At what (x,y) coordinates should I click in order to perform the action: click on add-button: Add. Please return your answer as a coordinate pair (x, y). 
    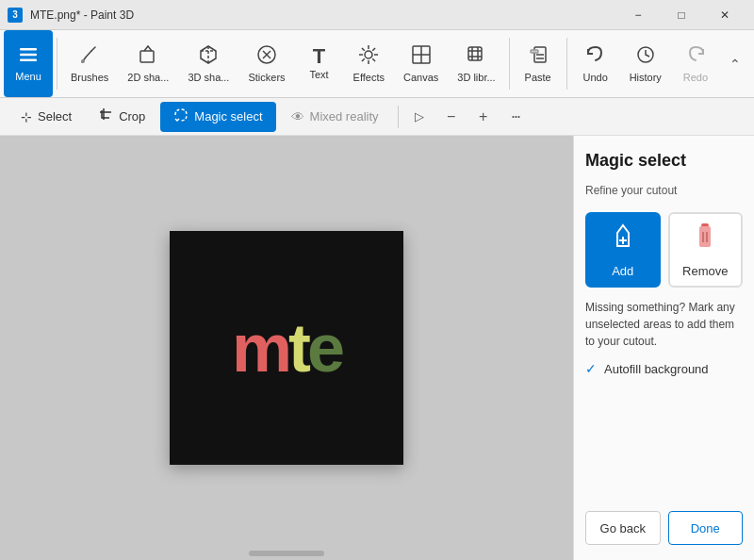
    Looking at the image, I should click on (623, 250).